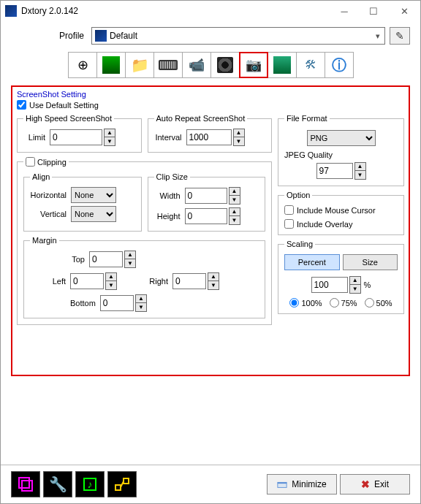  I want to click on clipping-legend: Clipping, so click(46, 162).